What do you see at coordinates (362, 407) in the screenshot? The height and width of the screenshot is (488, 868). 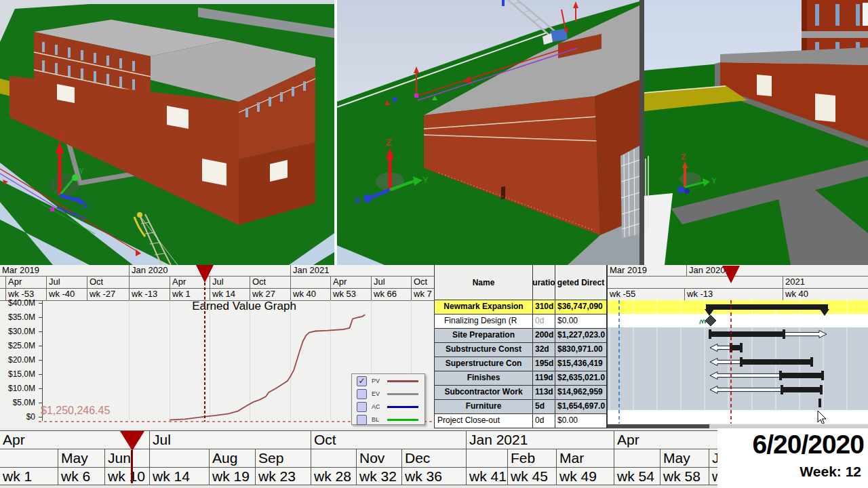 I see `legend-checkbox-ac` at bounding box center [362, 407].